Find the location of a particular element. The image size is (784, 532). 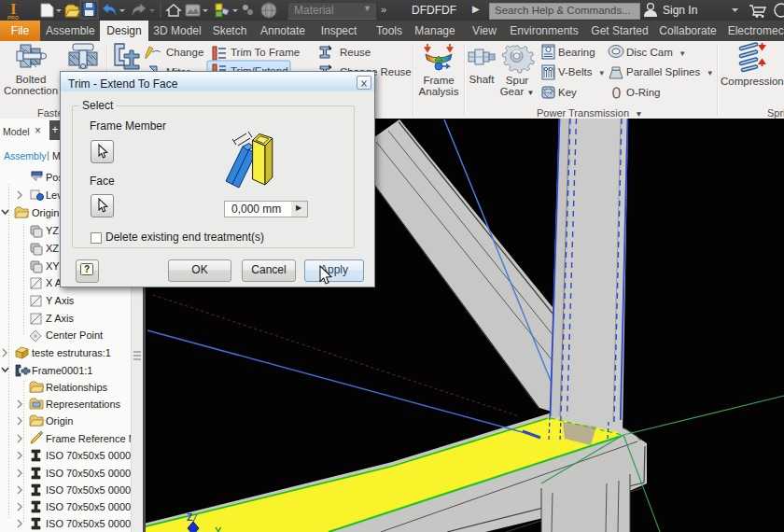

svg-text: Z Axis is located at coordinates (60, 318).